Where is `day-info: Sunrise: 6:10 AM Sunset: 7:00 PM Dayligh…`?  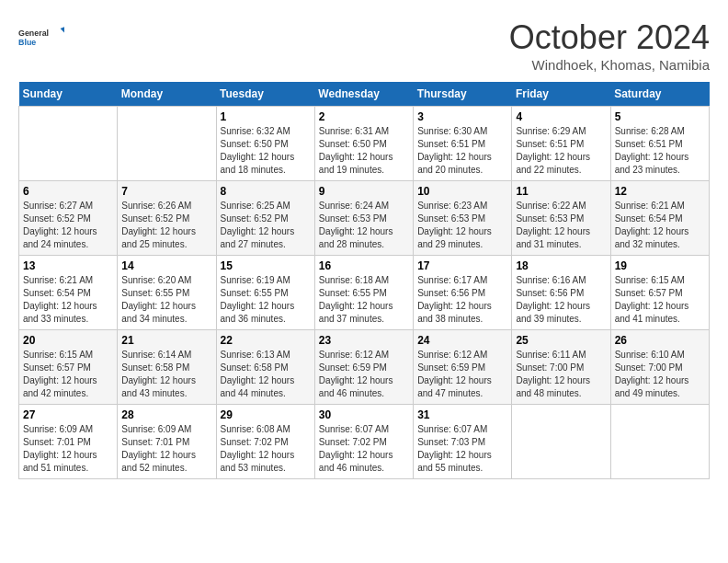 day-info: Sunrise: 6:10 AM Sunset: 7:00 PM Dayligh… is located at coordinates (660, 374).